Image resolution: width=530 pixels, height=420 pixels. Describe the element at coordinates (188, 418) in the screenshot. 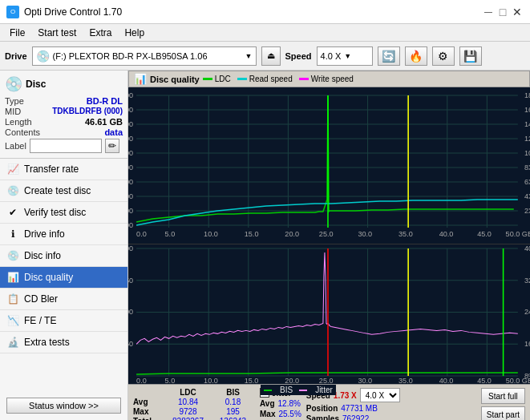

I see `stats-total-ldc: 8282267` at that location.